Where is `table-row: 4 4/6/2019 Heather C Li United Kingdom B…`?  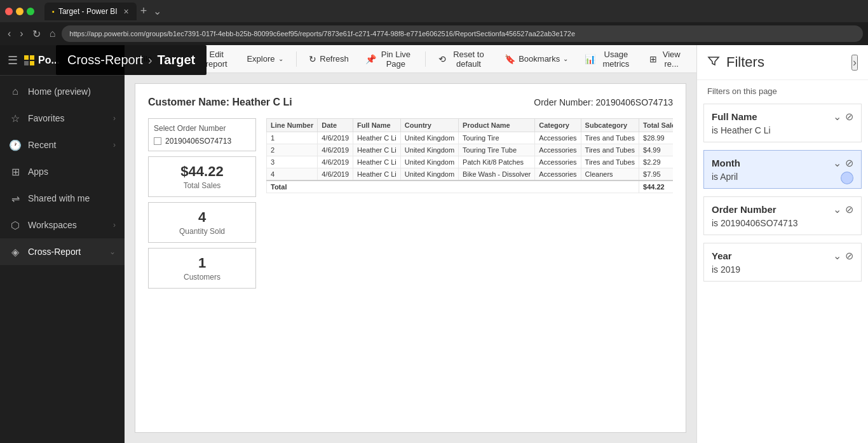 table-row: 4 4/6/2019 Heather C Li United Kingdom B… is located at coordinates (470, 175).